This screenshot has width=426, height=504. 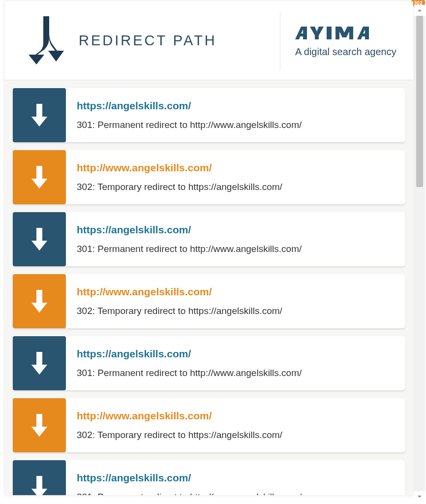 I want to click on app-title: REDIRECT PATH, so click(x=148, y=40).